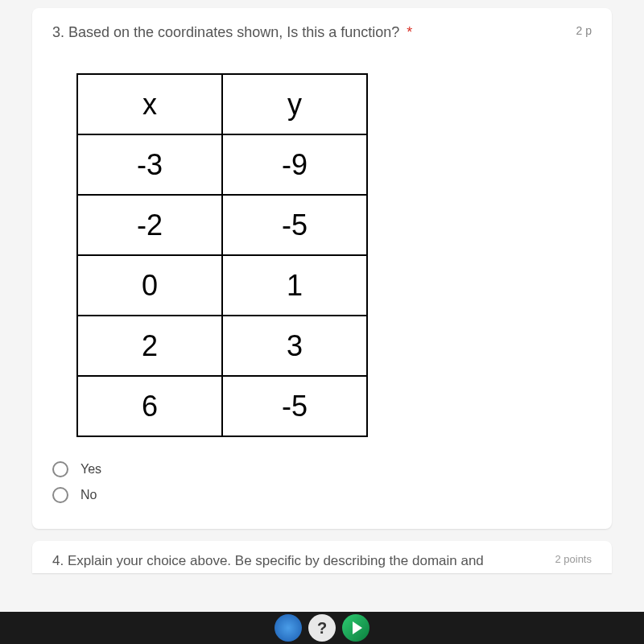 Image resolution: width=644 pixels, height=644 pixels. Describe the element at coordinates (150, 105) in the screenshot. I see `header-x: x` at that location.